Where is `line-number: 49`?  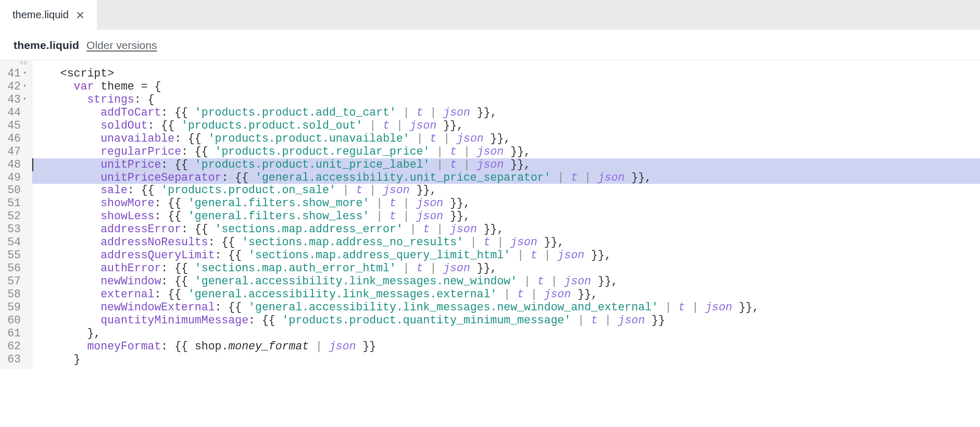
line-number: 49 is located at coordinates (14, 178).